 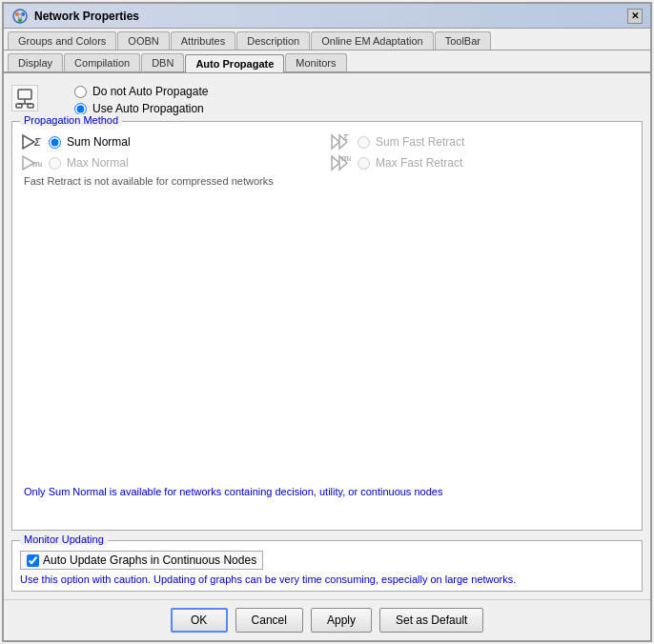 What do you see at coordinates (143, 40) in the screenshot?
I see `tab-oobn: OOBN` at bounding box center [143, 40].